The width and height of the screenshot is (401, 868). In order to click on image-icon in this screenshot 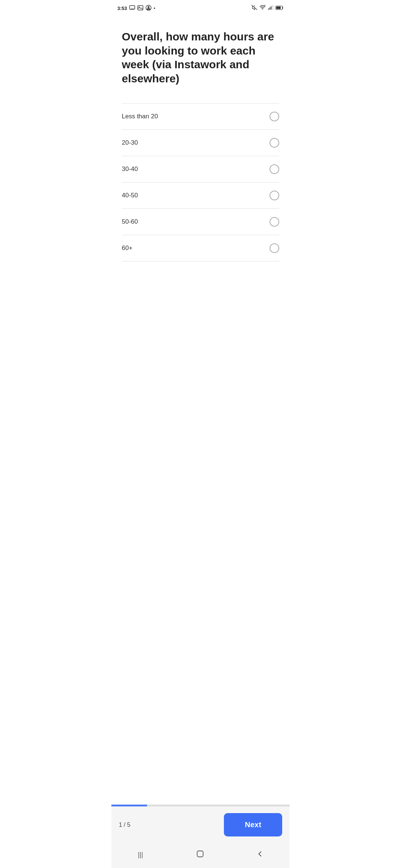, I will do `click(140, 8)`.